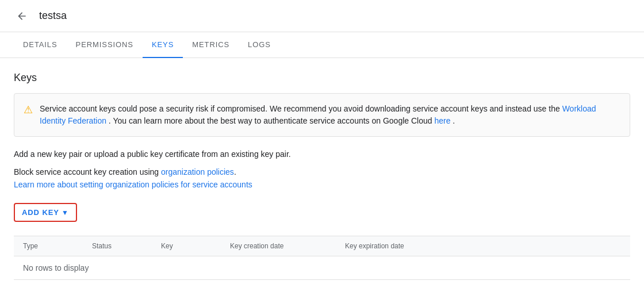 This screenshot has height=288, width=644. What do you see at coordinates (22, 16) in the screenshot?
I see `back-button` at bounding box center [22, 16].